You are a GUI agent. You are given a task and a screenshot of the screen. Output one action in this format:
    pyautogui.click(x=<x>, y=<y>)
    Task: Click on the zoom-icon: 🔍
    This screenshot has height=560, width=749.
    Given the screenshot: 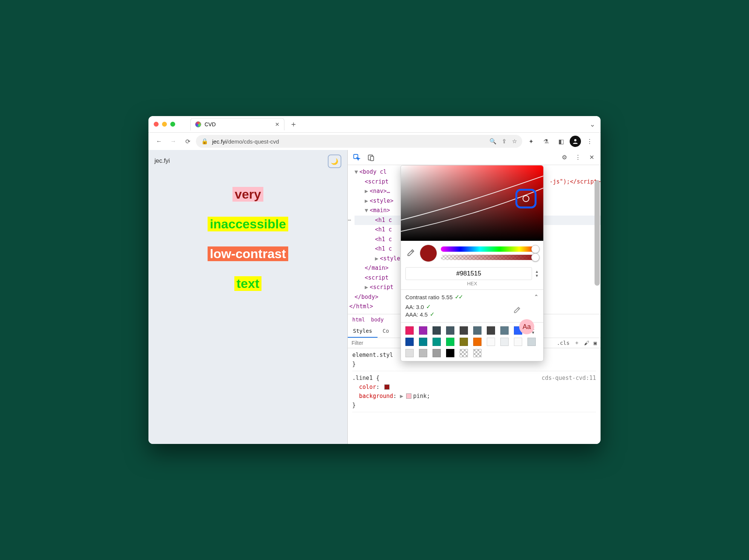 What is the action you would take?
    pyautogui.click(x=493, y=141)
    